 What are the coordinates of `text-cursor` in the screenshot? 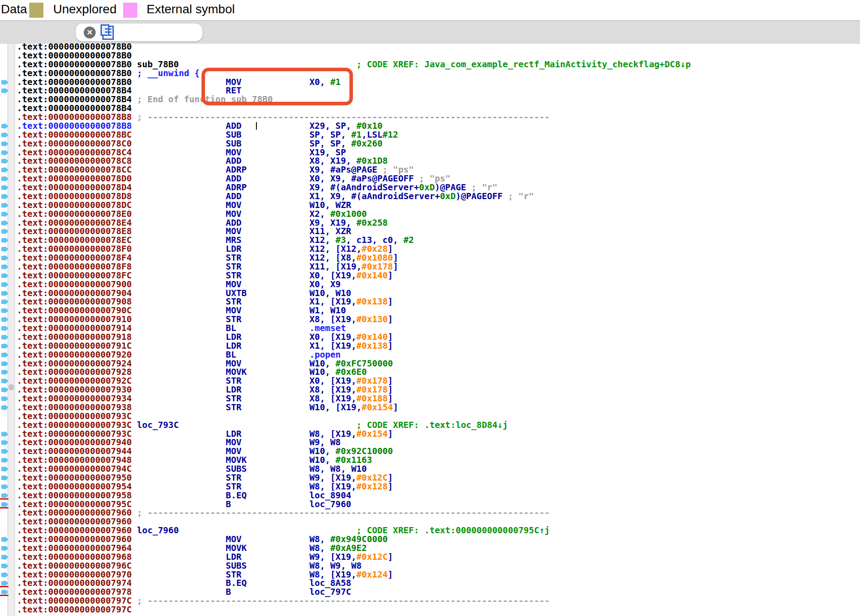 It's located at (256, 126).